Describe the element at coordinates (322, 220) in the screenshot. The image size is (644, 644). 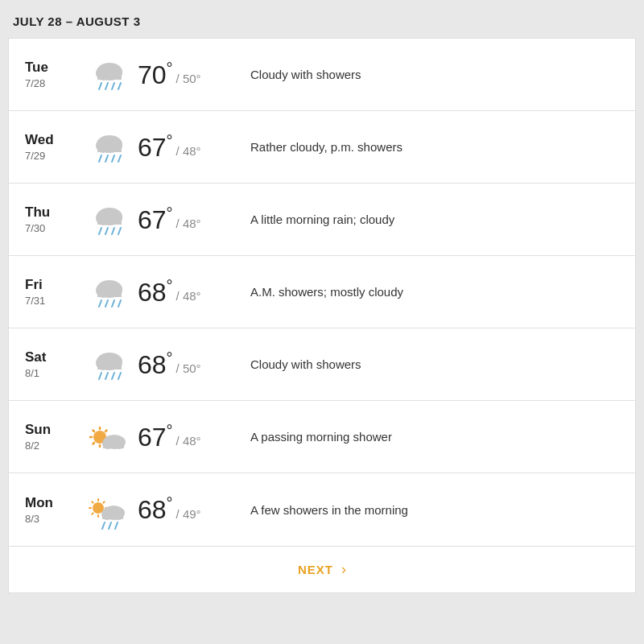
I see `forecast-row: Thu 7/30 67° / 48° A little morning rain…` at that location.